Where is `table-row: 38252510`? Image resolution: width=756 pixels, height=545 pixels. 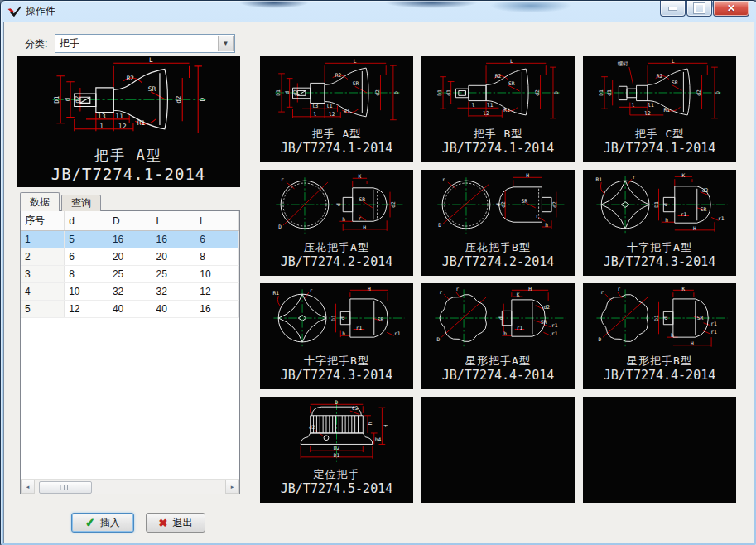 table-row: 38252510 is located at coordinates (130, 275).